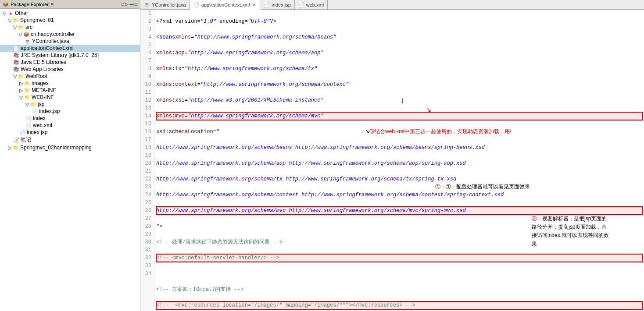 The image size is (644, 311). I want to click on tree-item-metainf: ▷ 📁 META-INF, so click(70, 90).